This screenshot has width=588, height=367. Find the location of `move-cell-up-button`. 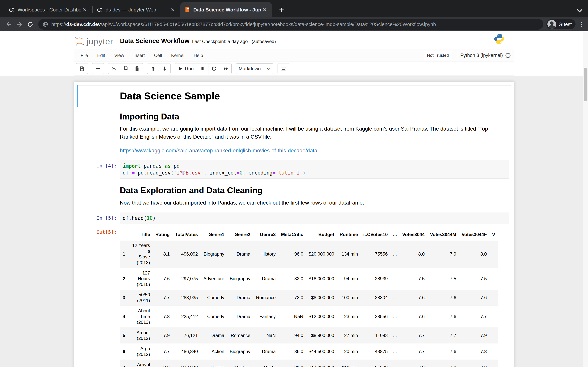

move-cell-up-button is located at coordinates (153, 68).